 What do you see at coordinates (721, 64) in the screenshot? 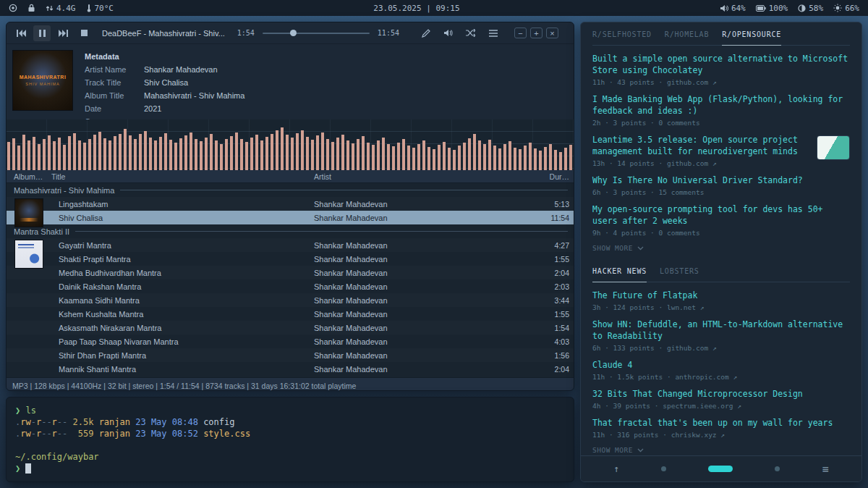
I see `feed-item-title: Built a simple open source alternative t…` at bounding box center [721, 64].